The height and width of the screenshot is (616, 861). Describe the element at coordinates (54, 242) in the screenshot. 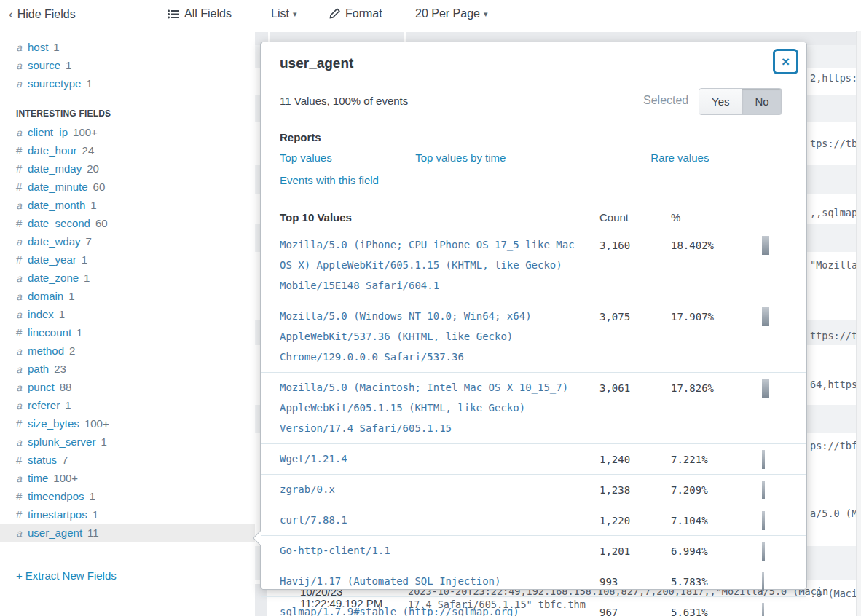

I see `field-name-link: date_wday` at that location.